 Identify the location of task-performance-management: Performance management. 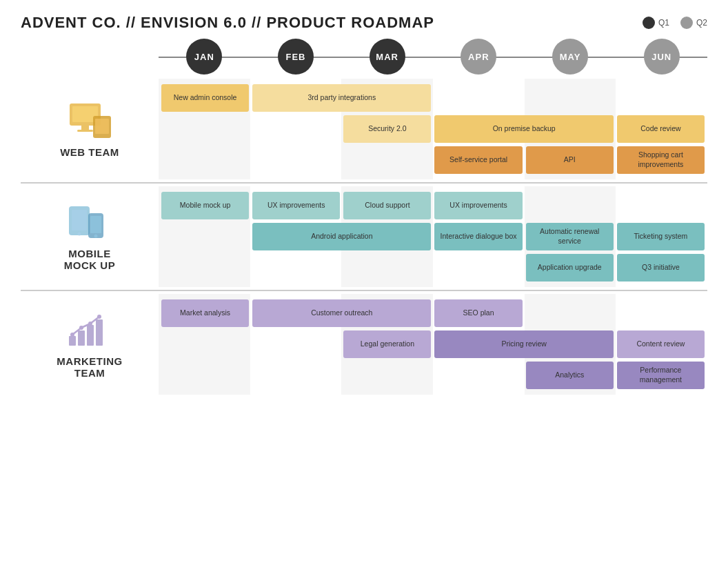
(660, 375).